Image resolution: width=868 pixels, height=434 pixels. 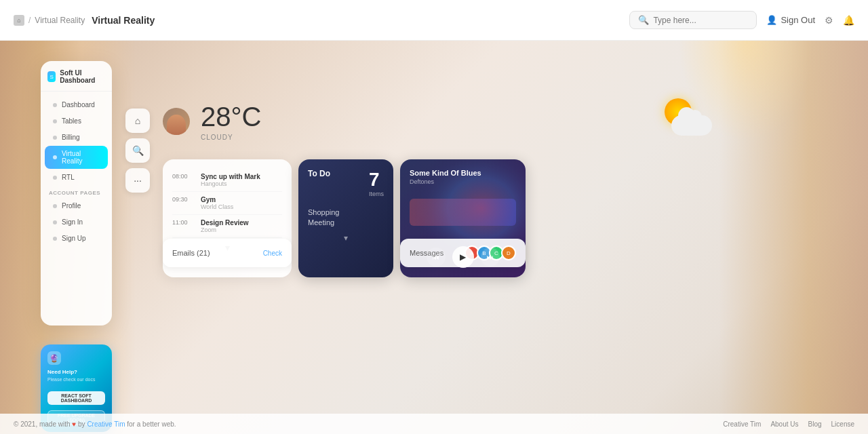 What do you see at coordinates (227, 203) in the screenshot?
I see `schedule-item-2: 09:30 Gym World Class` at bounding box center [227, 203].